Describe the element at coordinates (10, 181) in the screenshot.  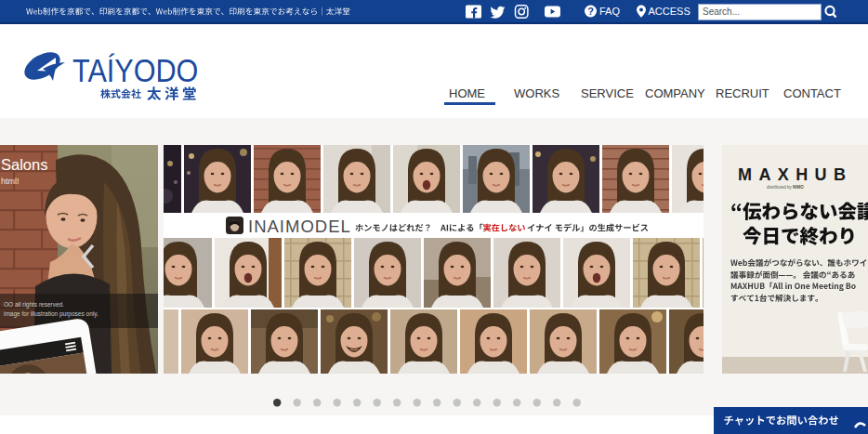
I see `svg-text: html!` at that location.